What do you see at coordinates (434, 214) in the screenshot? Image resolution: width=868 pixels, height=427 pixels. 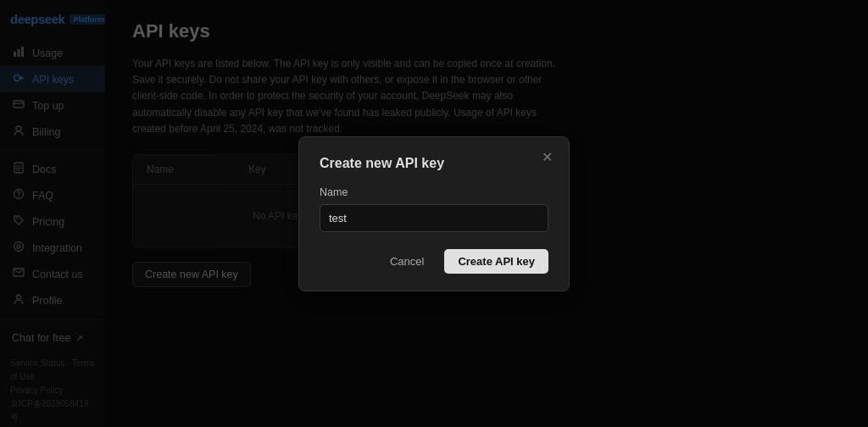 I see `create-api-key-modal: Create new API key ✕ Name Cancel Create …` at bounding box center [434, 214].